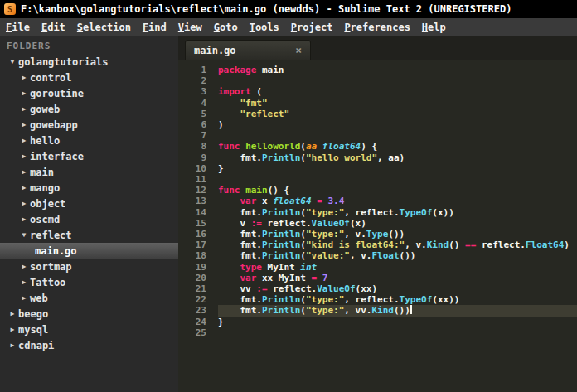  What do you see at coordinates (192, 288) in the screenshot?
I see `line-number: 21` at bounding box center [192, 288].